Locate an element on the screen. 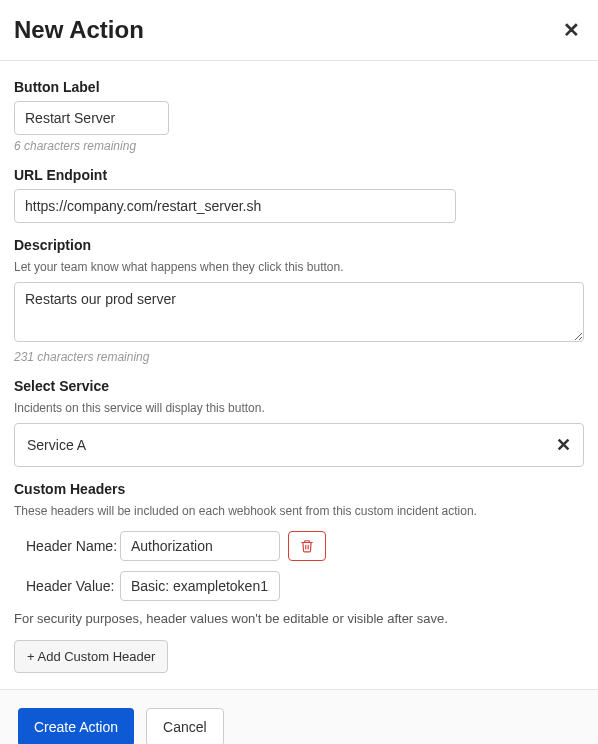  header-value-input is located at coordinates (200, 586).